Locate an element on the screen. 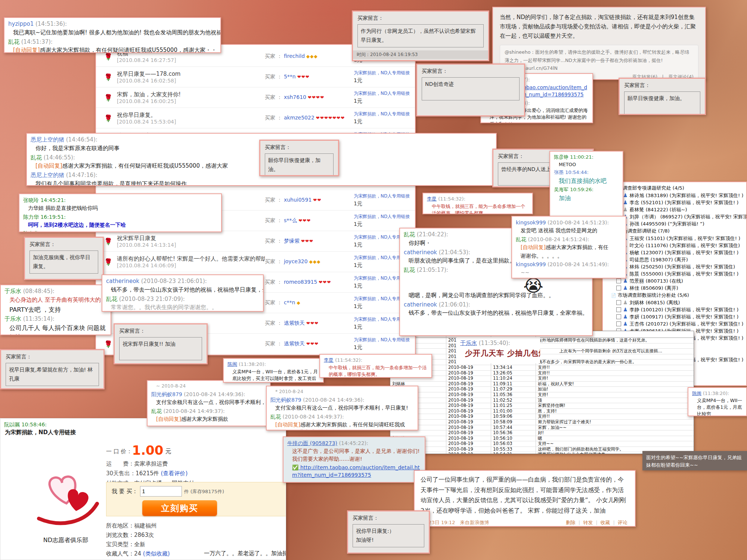 This screenshot has height=560, width=747. tree-member: ♟林佳 (850609) (离开) is located at coordinates (675, 288).